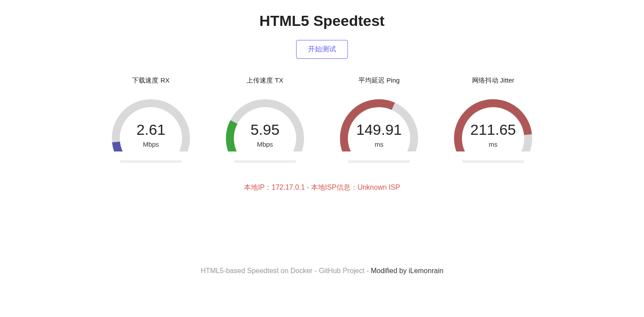 The width and height of the screenshot is (644, 317). I want to click on gauge-value: 149.91, so click(379, 130).